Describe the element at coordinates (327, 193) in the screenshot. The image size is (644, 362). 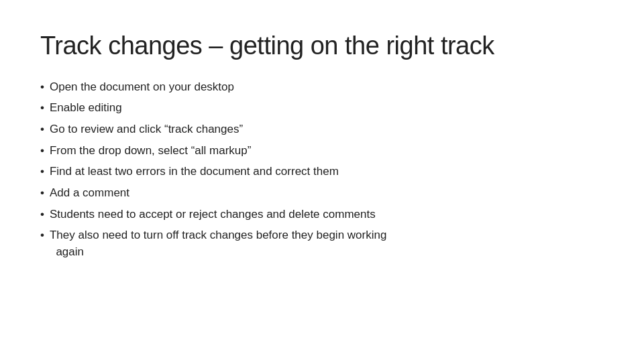
I see `bullet-text: Add a comment` at that location.